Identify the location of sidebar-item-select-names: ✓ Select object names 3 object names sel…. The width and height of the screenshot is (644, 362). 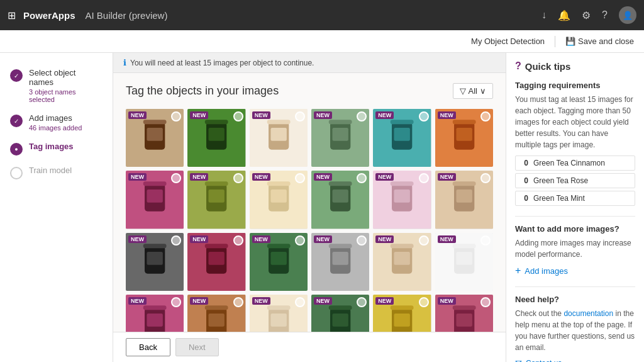
(57, 86).